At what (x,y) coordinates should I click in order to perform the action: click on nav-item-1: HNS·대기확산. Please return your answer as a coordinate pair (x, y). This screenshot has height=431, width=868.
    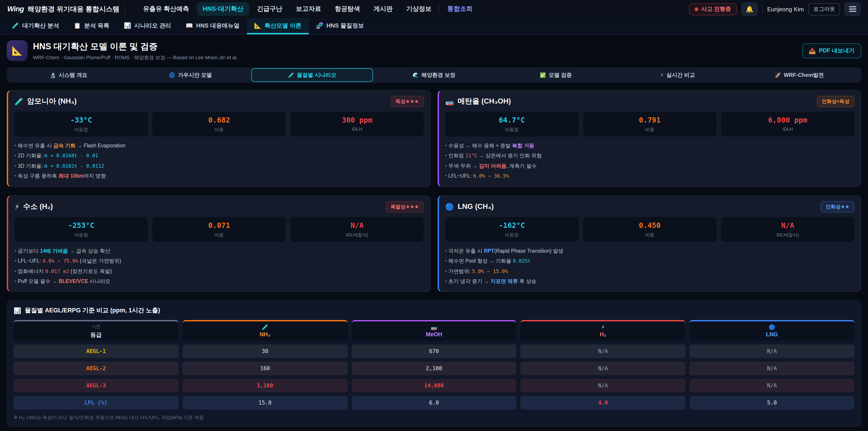
    Looking at the image, I should click on (223, 9).